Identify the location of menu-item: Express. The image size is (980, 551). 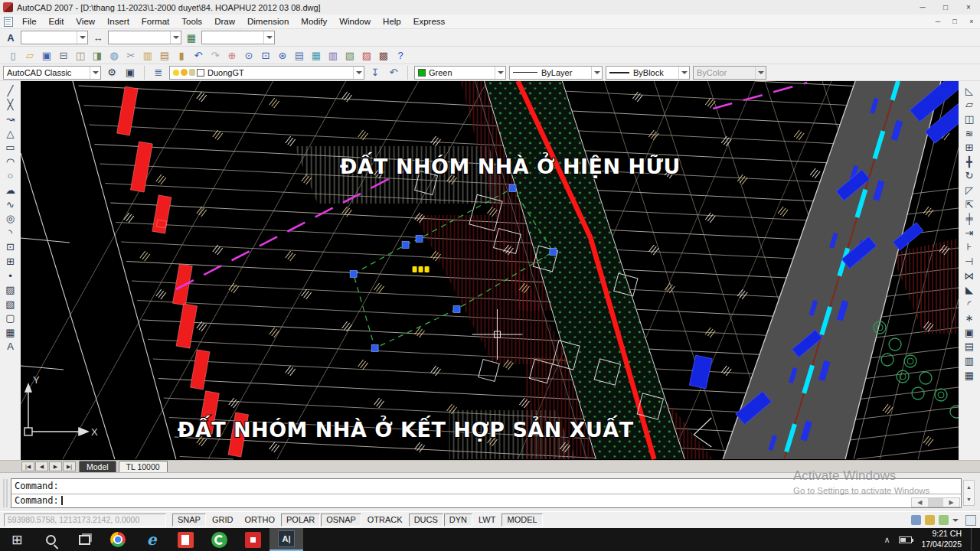
(430, 21).